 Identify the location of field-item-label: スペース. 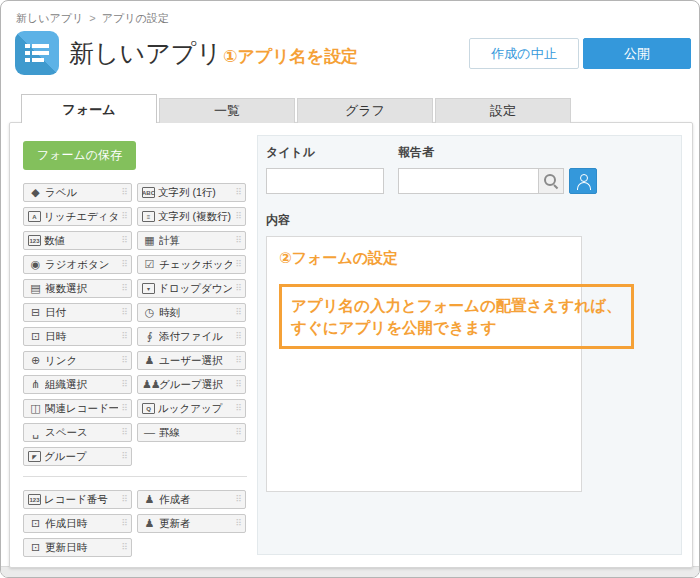
(82, 433).